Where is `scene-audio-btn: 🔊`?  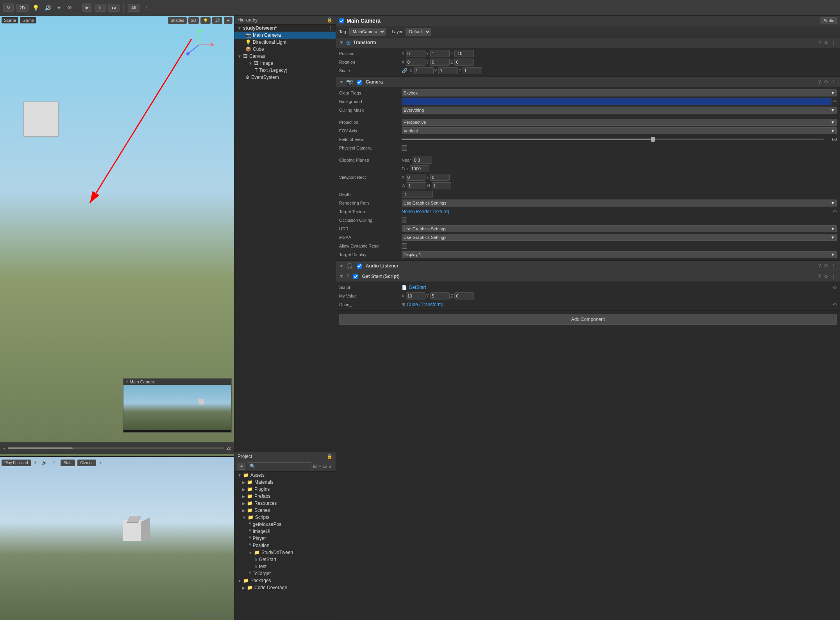 scene-audio-btn: 🔊 is located at coordinates (217, 20).